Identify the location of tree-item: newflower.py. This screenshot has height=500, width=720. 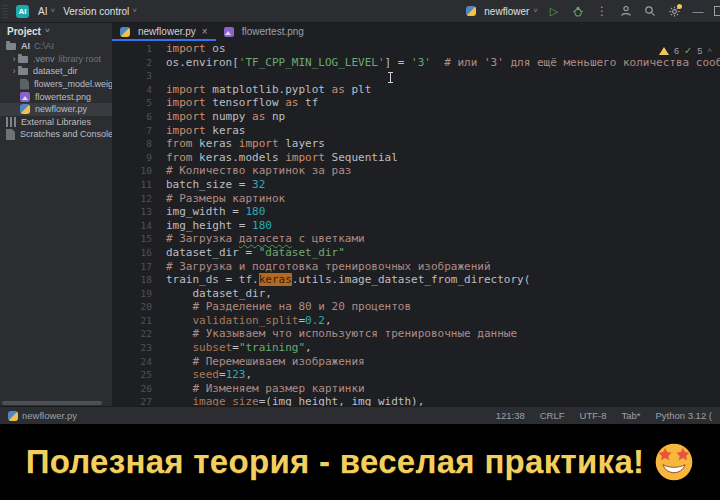
(56, 110).